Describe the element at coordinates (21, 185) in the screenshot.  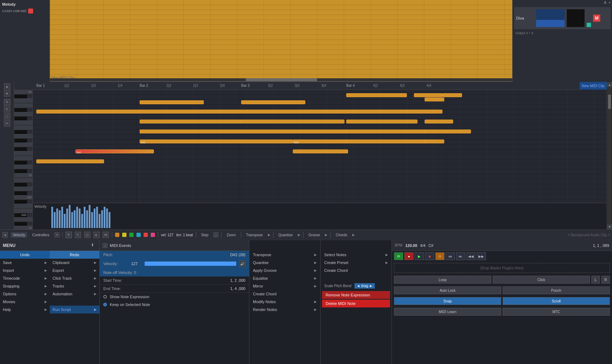
I see `piano-key-as2` at that location.